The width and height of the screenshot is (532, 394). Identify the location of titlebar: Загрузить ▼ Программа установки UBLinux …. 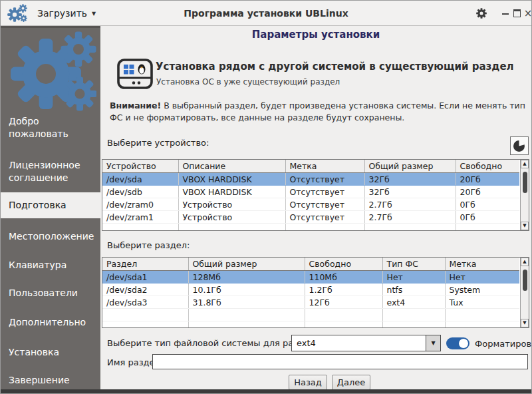
(266, 13).